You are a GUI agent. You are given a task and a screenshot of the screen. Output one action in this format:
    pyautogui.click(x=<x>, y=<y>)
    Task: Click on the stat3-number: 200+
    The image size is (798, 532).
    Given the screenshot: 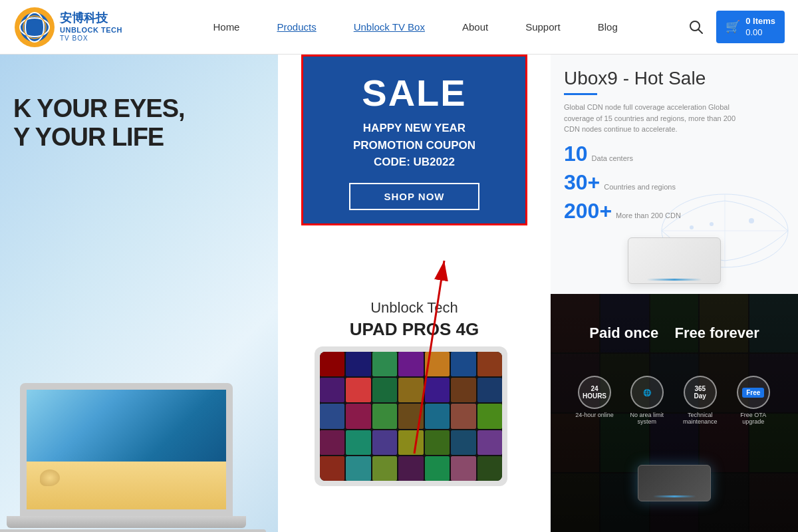 What is the action you would take?
    pyautogui.click(x=588, y=211)
    